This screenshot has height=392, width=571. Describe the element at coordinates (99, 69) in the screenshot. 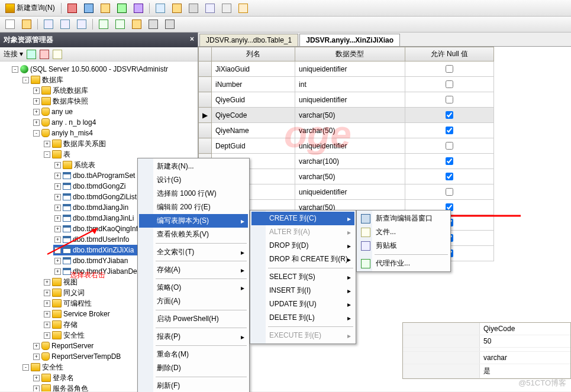

I see `server-node: (SQL Server 10.50.6000 - JDSVR\Administr` at that location.